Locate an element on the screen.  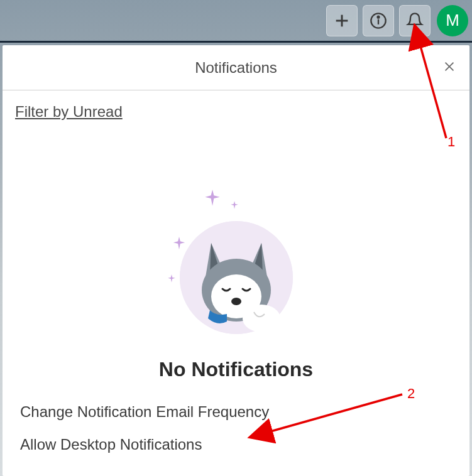
plus-icon is located at coordinates (342, 21).